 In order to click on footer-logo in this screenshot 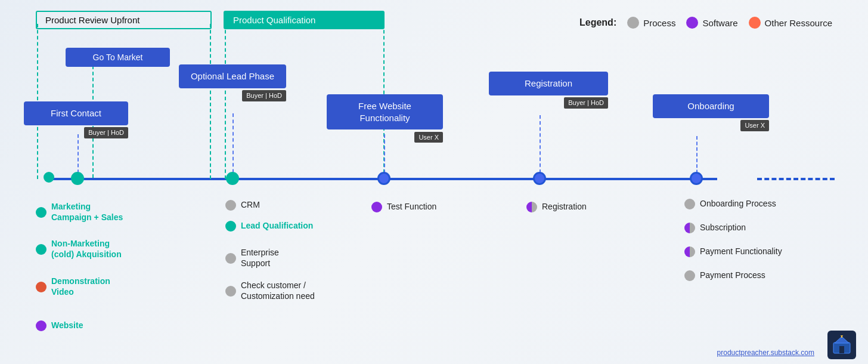, I will do `click(842, 345)`.